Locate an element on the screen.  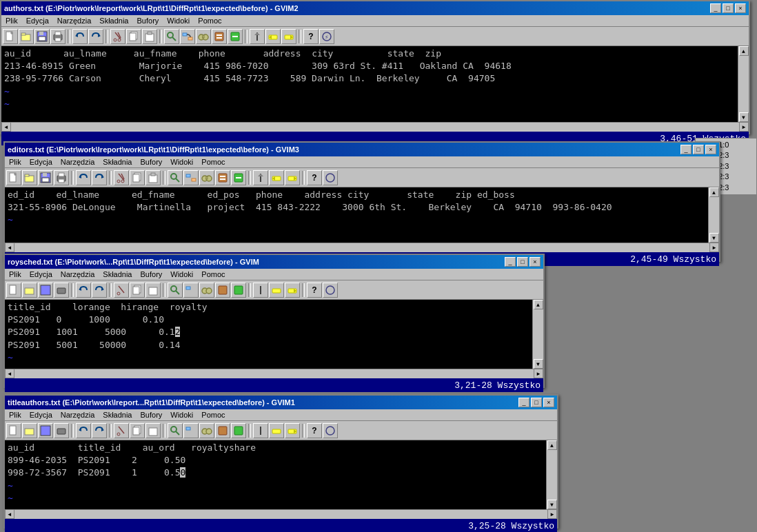
gvim1-tb-undo is located at coordinates (83, 431).